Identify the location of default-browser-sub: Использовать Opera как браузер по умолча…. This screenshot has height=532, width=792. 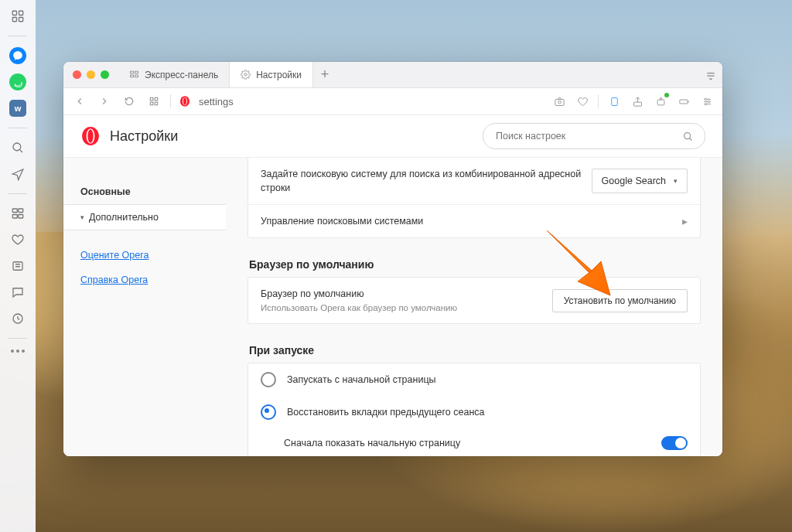
(402, 308).